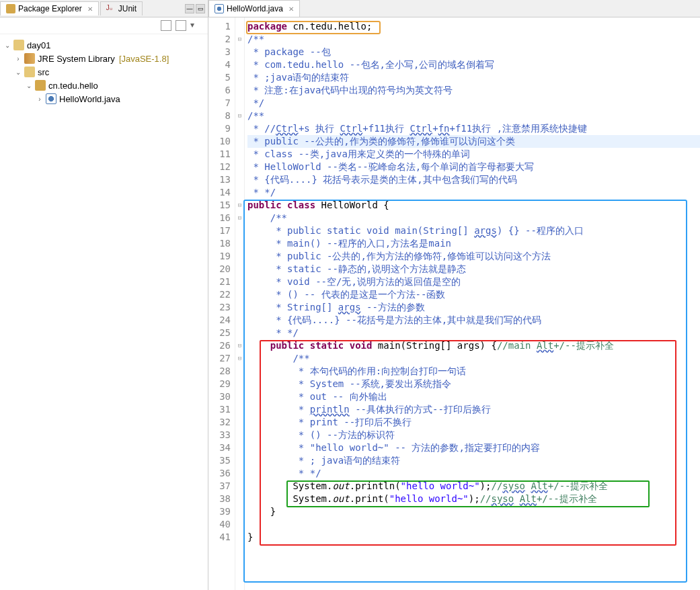  What do you see at coordinates (50, 9) in the screenshot?
I see `tab-label: Package Explorer` at bounding box center [50, 9].